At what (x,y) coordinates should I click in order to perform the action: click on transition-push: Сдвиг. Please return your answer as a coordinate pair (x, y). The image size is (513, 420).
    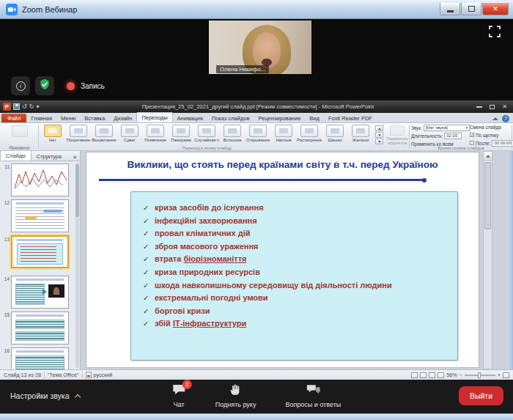
    Looking at the image, I should click on (130, 133).